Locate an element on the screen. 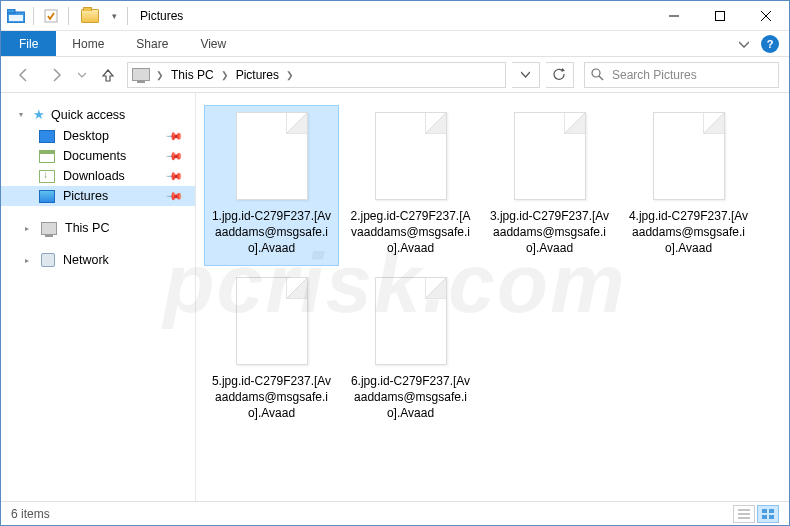 This screenshot has width=790, height=526. qat-dropdown-icon: ▾ is located at coordinates (114, 16).